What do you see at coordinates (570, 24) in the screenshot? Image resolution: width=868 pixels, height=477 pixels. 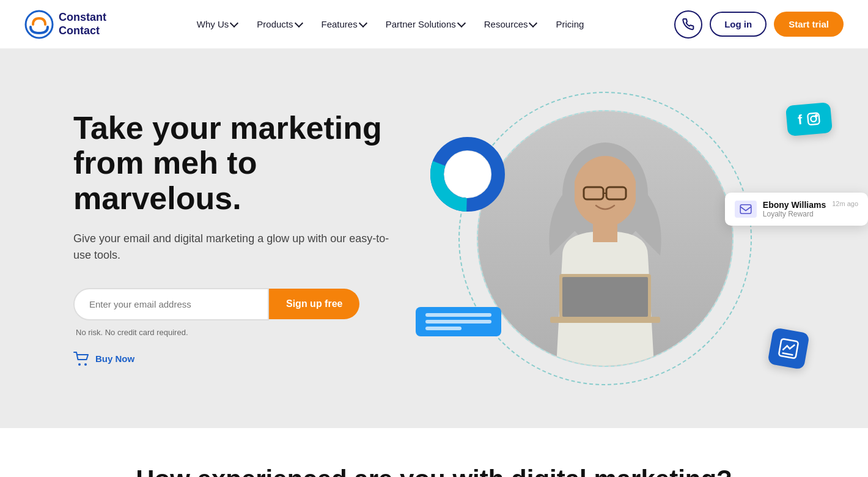 I see `nav-item-pricing: Pricing` at bounding box center [570, 24].